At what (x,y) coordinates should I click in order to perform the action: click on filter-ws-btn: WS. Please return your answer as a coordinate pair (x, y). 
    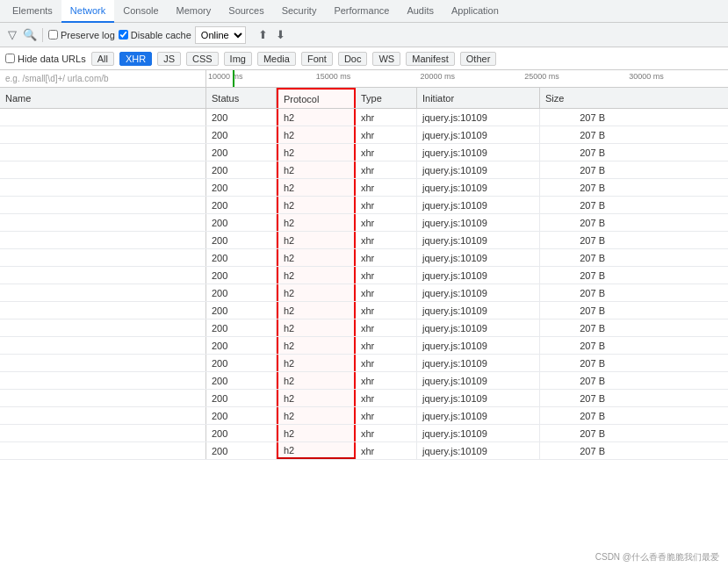
    Looking at the image, I should click on (386, 59).